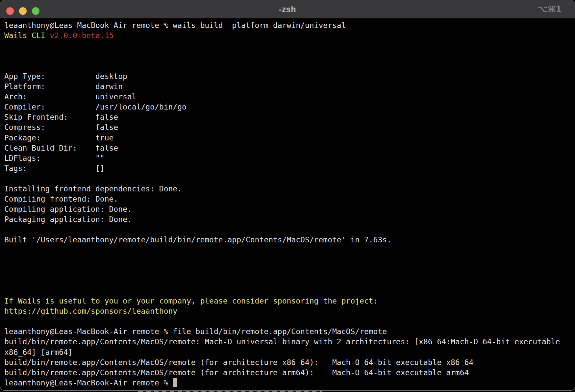  I want to click on terminal-line-13: Clean Build Dir:false, so click(288, 148).